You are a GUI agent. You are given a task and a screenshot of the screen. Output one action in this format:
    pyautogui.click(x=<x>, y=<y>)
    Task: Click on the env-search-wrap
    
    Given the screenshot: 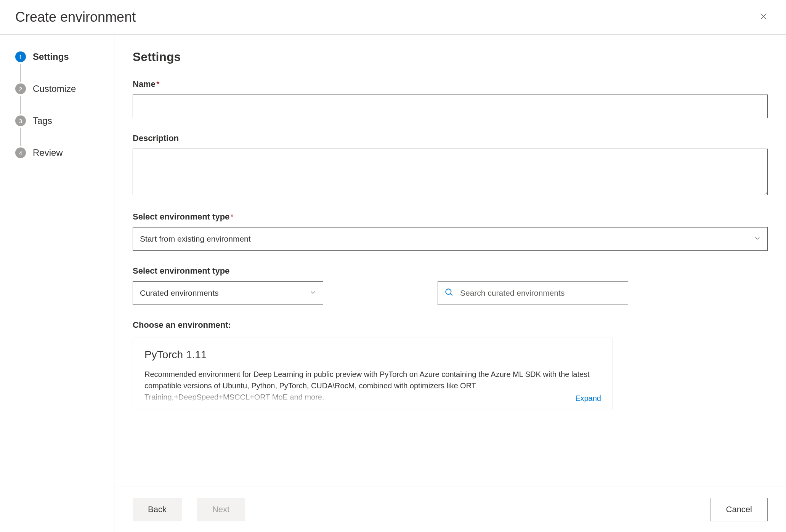 What is the action you would take?
    pyautogui.click(x=533, y=293)
    